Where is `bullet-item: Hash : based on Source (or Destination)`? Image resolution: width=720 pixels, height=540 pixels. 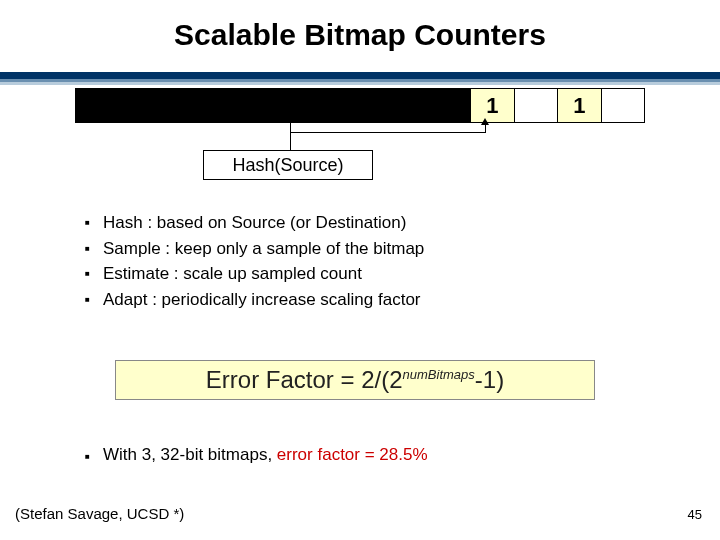 bullet-item: Hash : based on Source (or Destination) is located at coordinates (254, 223).